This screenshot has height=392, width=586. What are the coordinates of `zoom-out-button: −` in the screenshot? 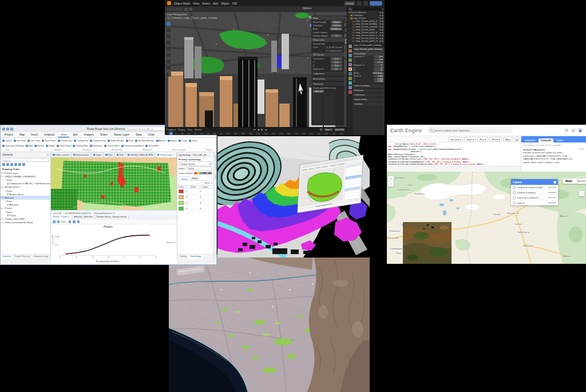 It's located at (391, 184).